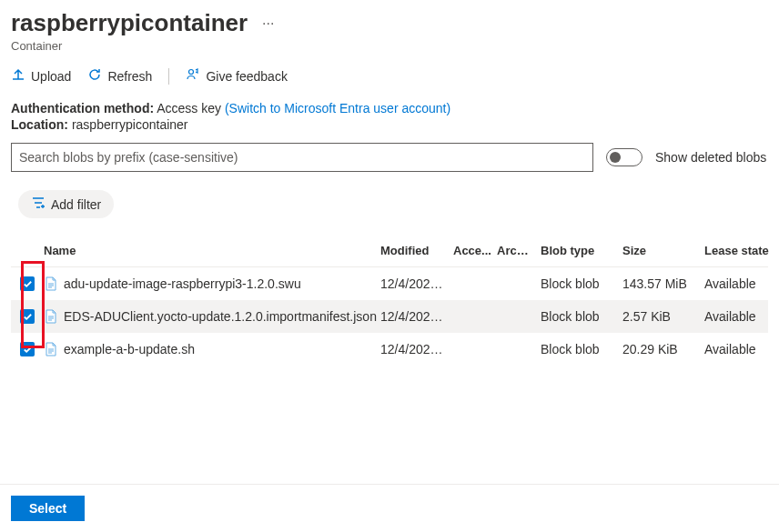  Describe the element at coordinates (663, 349) in the screenshot. I see `cell-size: 20.29 KiB` at that location.